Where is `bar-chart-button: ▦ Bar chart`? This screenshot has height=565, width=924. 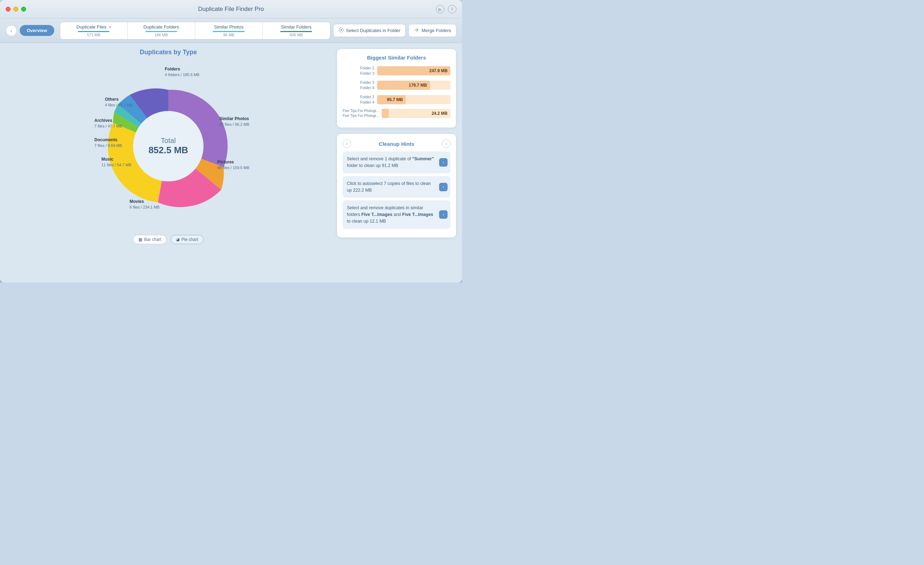 bar-chart-button: ▦ Bar chart is located at coordinates (150, 239).